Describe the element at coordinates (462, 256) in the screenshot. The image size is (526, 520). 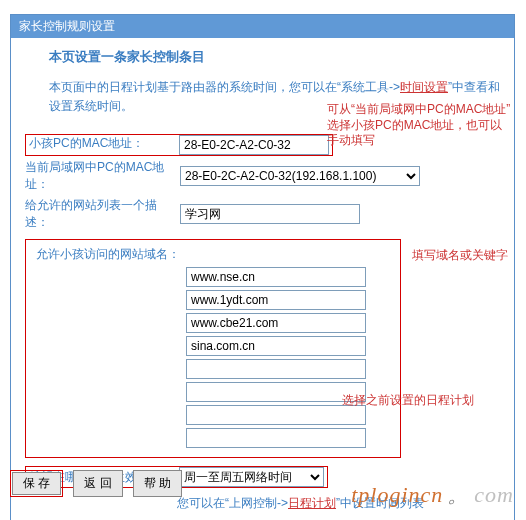
I see `annotation-domain-hint: 填写域名或关键字` at that location.